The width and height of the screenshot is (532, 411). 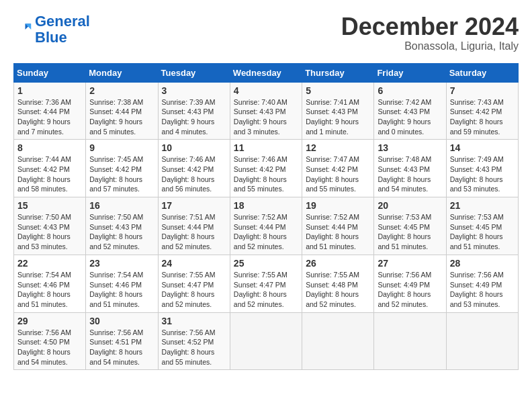 I want to click on table-row: 5Sunrise: 7:41 AM Sunset: 4:43 PM Daylig…, so click(x=339, y=111).